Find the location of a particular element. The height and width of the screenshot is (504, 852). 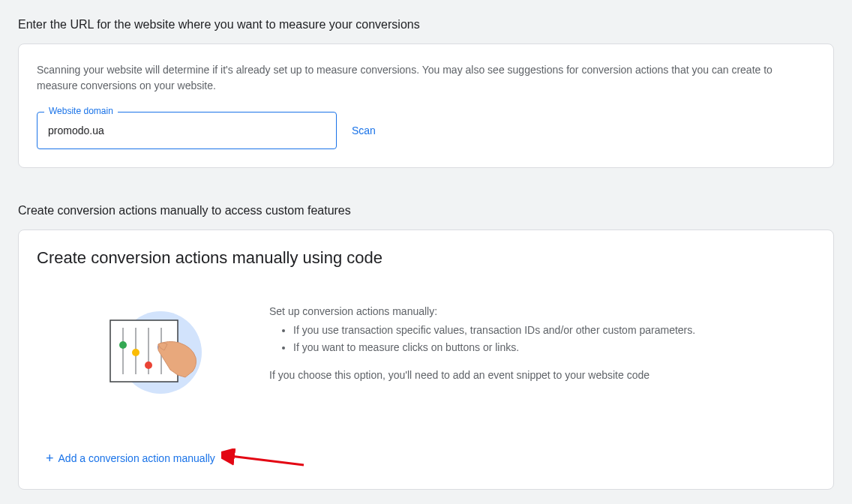

section-heading-url: Enter the URL for the website where you … is located at coordinates (426, 25).